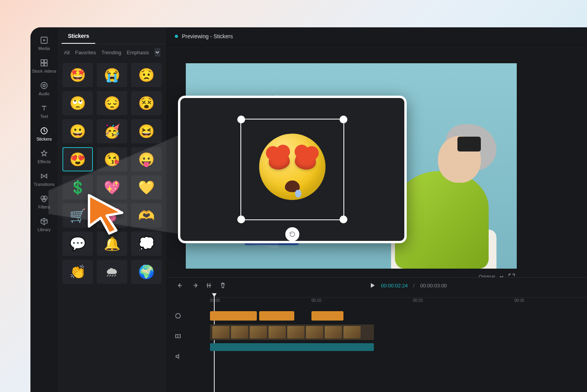  Describe the element at coordinates (112, 272) in the screenshot. I see `sticker-rain-cloud: 🌧` at that location.